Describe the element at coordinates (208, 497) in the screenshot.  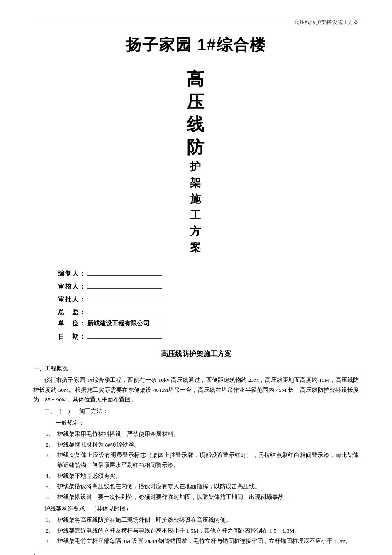
I see `rule-text-6: 护线架搭设时，要一次性到位，必须时要作临时加固，以防架体施工期间，出现倒塌事故。` at that location.